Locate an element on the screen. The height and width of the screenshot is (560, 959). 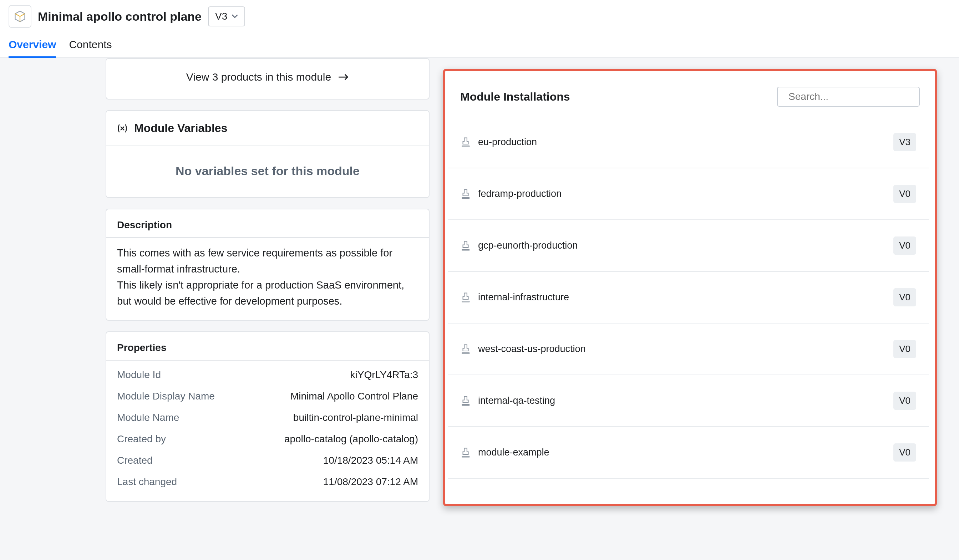
view-products-banner: View 3 products in this module is located at coordinates (268, 79).